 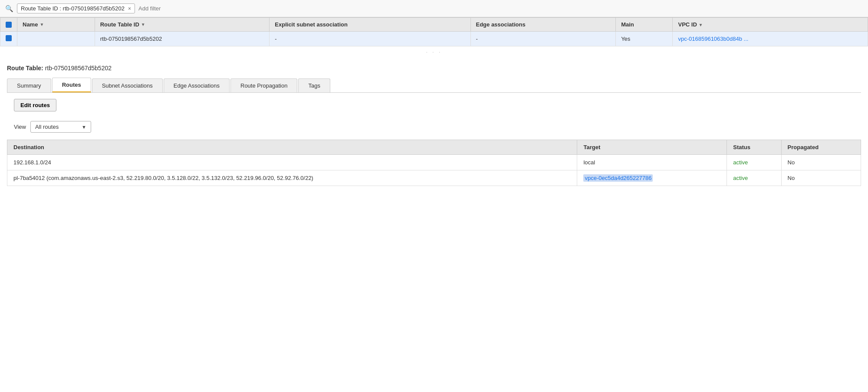 I want to click on view-label: View, so click(x=20, y=127).